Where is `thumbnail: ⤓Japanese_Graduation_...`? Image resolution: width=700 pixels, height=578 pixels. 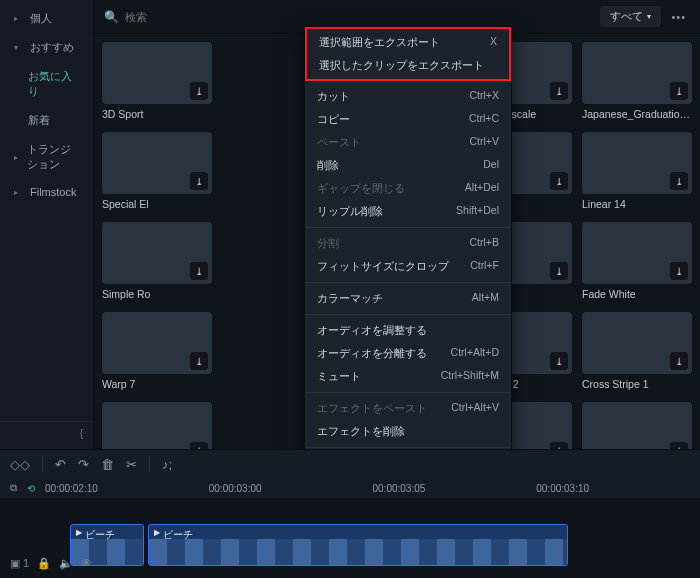 thumbnail: ⤓Japanese_Graduation_... is located at coordinates (637, 81).